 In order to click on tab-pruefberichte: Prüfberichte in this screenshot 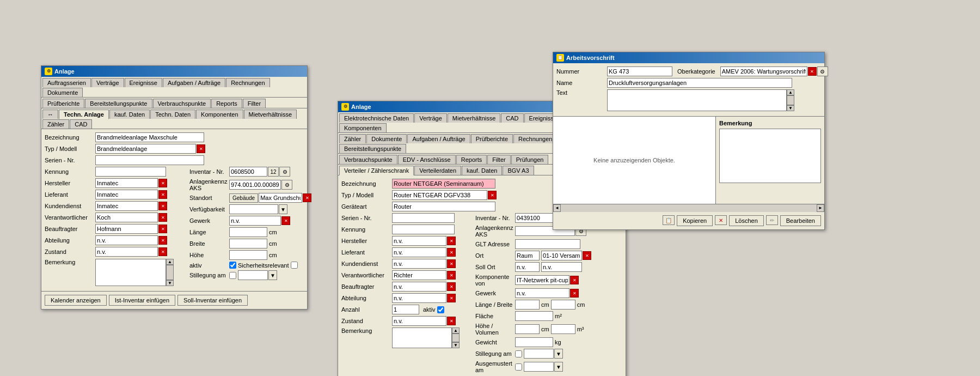, I will do `click(63, 104)`.